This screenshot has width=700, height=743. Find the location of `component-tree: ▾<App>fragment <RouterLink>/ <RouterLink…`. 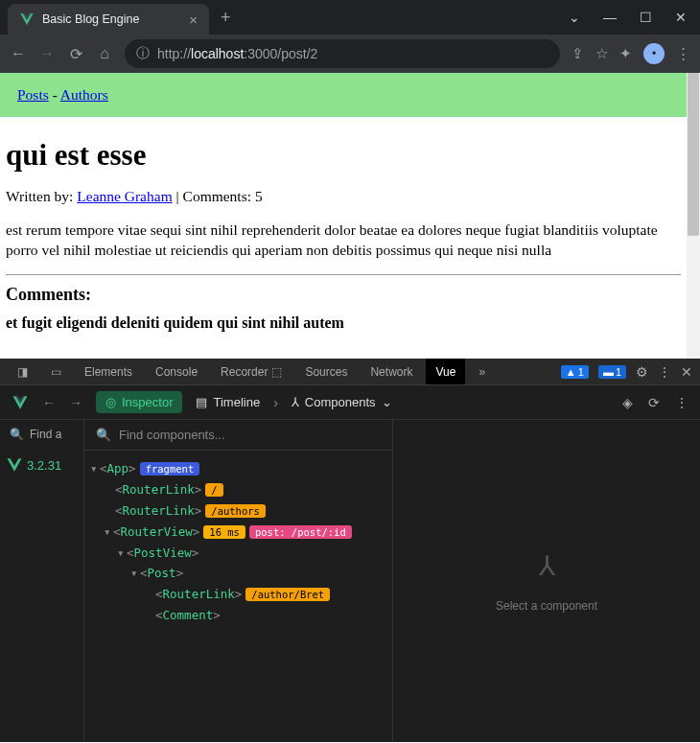

component-tree: ▾<App>fragment <RouterLink>/ <RouterLink… is located at coordinates (238, 543).